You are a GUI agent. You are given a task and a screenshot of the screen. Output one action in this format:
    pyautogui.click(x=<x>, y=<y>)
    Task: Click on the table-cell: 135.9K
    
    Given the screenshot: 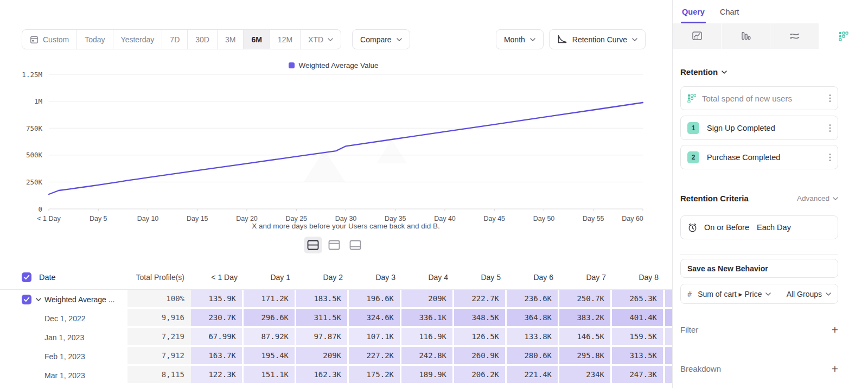 What is the action you would take?
    pyautogui.click(x=217, y=300)
    